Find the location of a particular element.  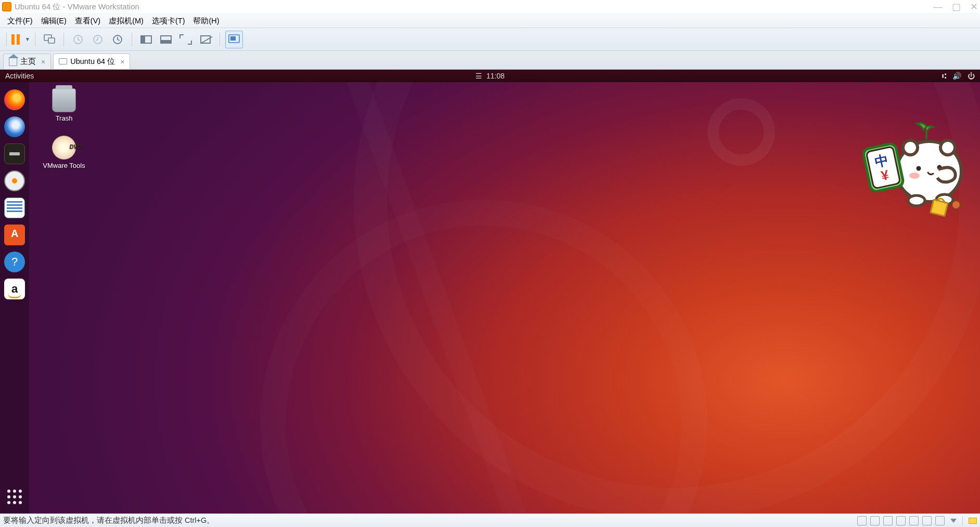

desktop-trash-icon: Trash is located at coordinates (64, 105).